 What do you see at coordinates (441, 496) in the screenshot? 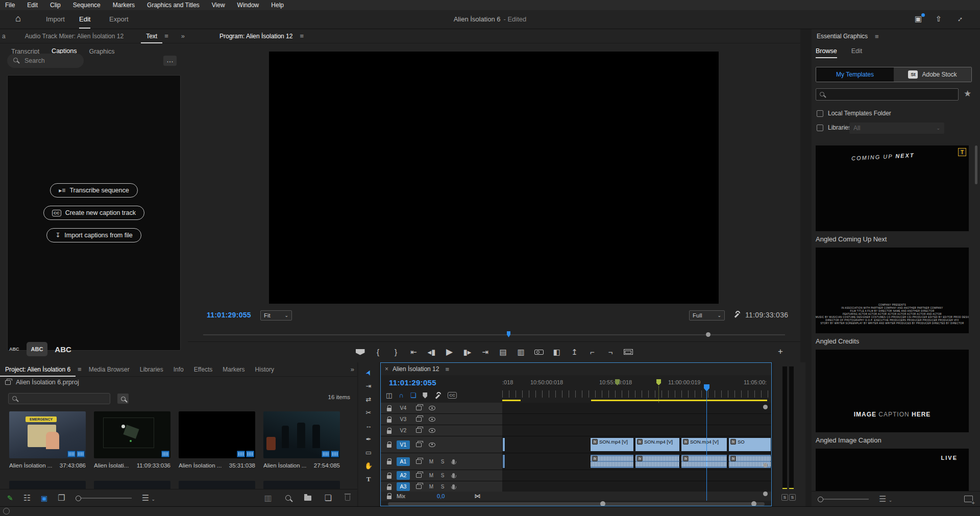
I see `mix-level-value: 0,0` at bounding box center [441, 496].